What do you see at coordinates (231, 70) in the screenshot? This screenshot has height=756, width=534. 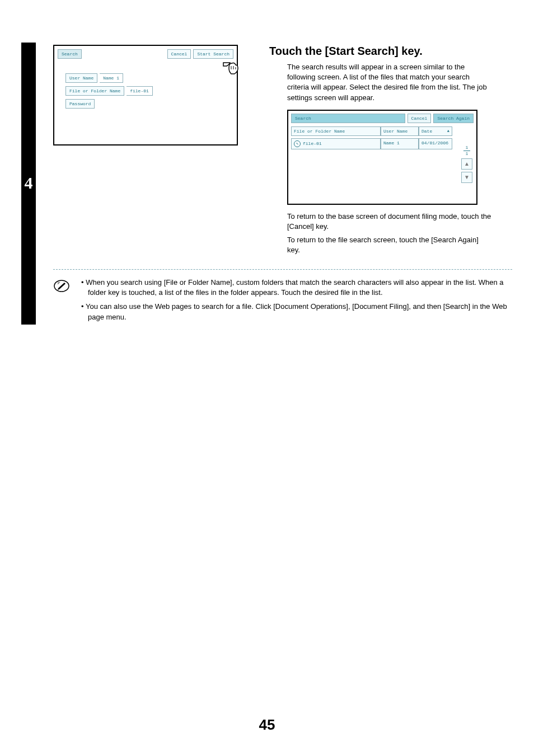 I see `touch-finger-icon` at bounding box center [231, 70].